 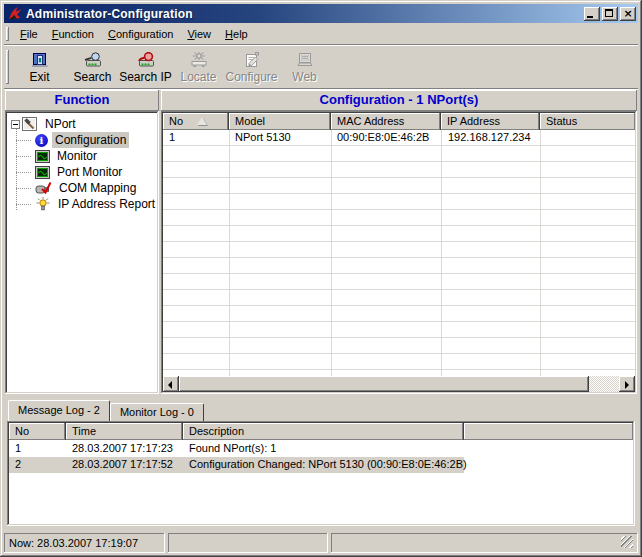 I want to click on tree-item-configuration: Configuration, so click(x=81, y=140).